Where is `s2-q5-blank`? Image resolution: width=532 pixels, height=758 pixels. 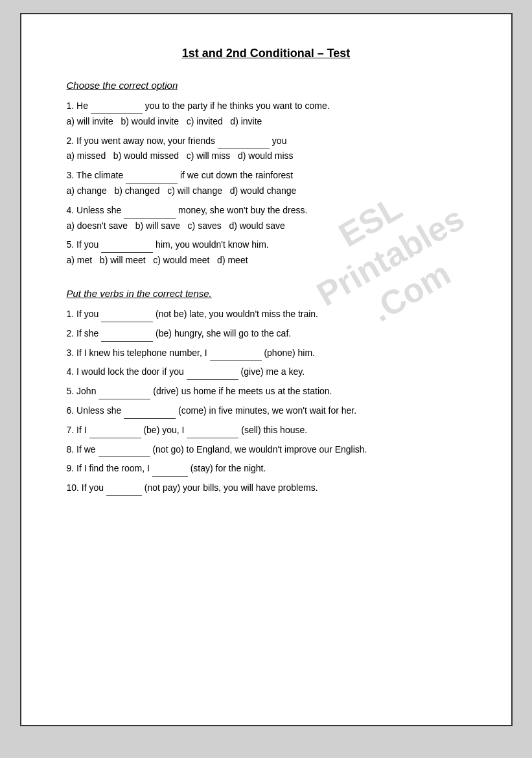 s2-q5-blank is located at coordinates (124, 394).